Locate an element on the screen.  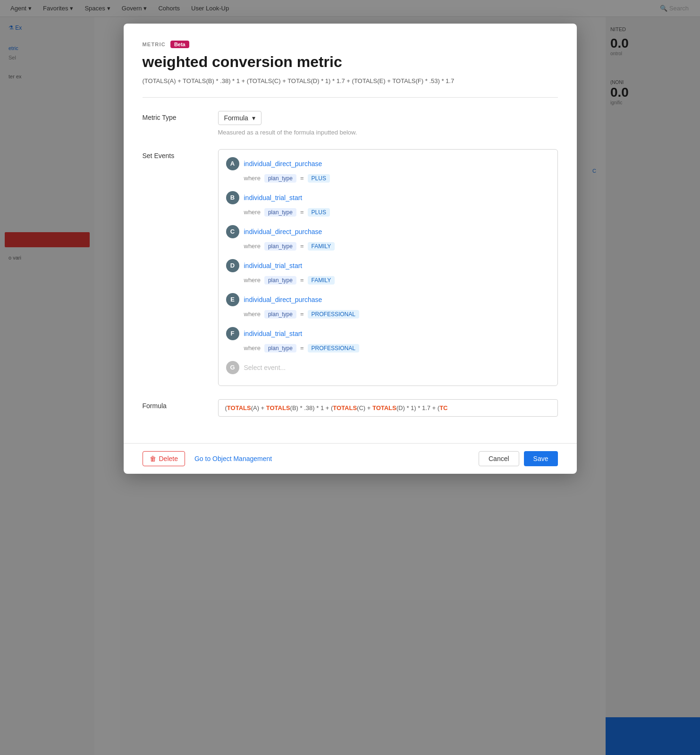
event-value-f: PROFESSIONAL is located at coordinates (333, 348).